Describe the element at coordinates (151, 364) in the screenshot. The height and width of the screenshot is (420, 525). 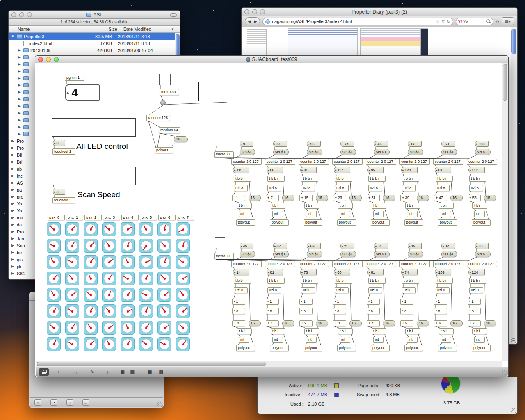
I see `scrollbar-thumb` at that location.